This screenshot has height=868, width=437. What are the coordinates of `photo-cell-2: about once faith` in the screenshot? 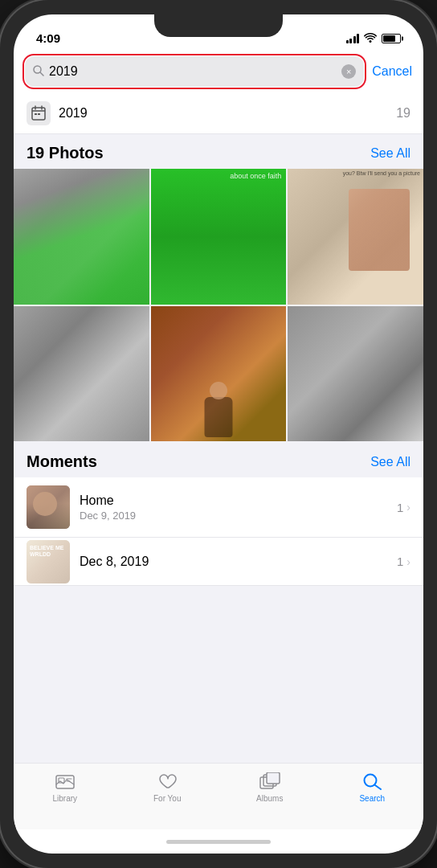 It's located at (218, 236).